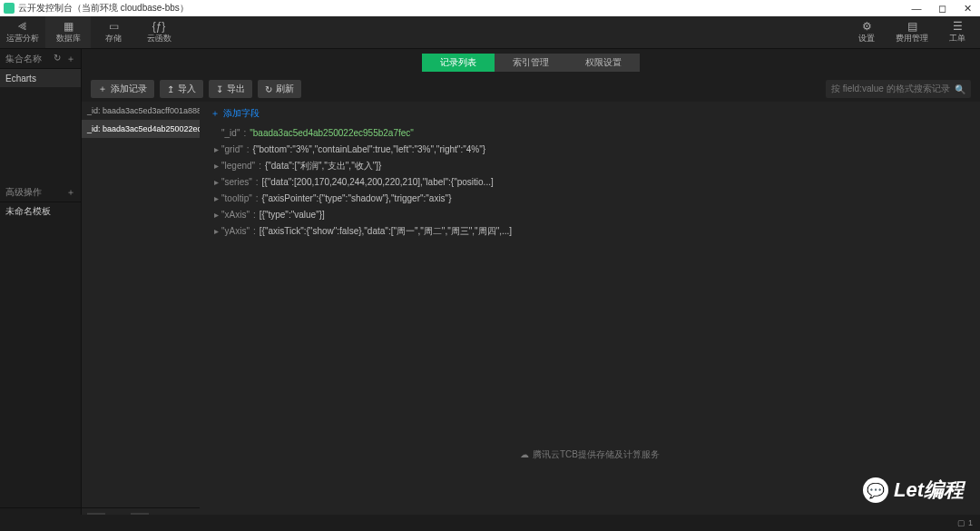 The width and height of the screenshot is (980, 531). I want to click on btn-label: 刷新, so click(285, 89).